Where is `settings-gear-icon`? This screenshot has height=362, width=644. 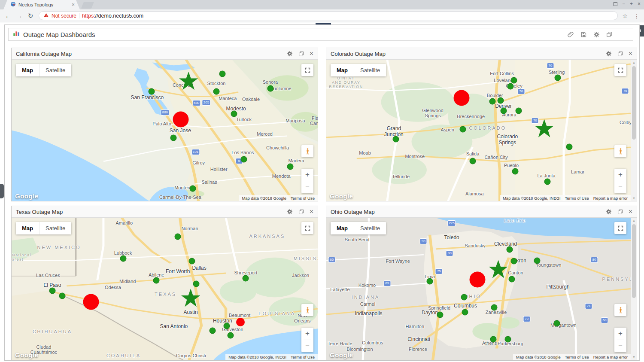 settings-gear-icon is located at coordinates (597, 34).